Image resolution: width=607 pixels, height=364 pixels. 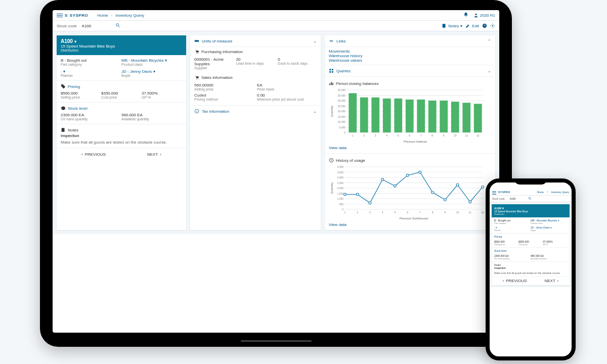 What do you see at coordinates (410, 56) in the screenshot?
I see `link-warehouse-history: Warehouse history` at bounding box center [410, 56].